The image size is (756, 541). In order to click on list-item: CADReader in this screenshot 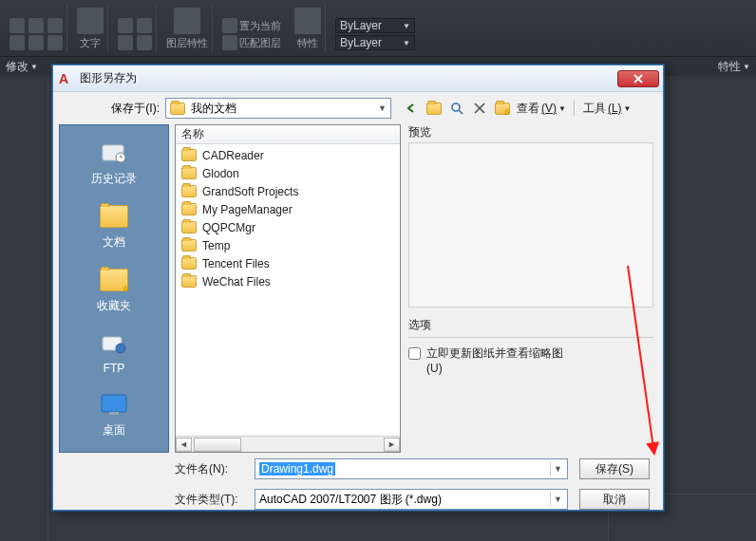, I will do `click(288, 156)`.